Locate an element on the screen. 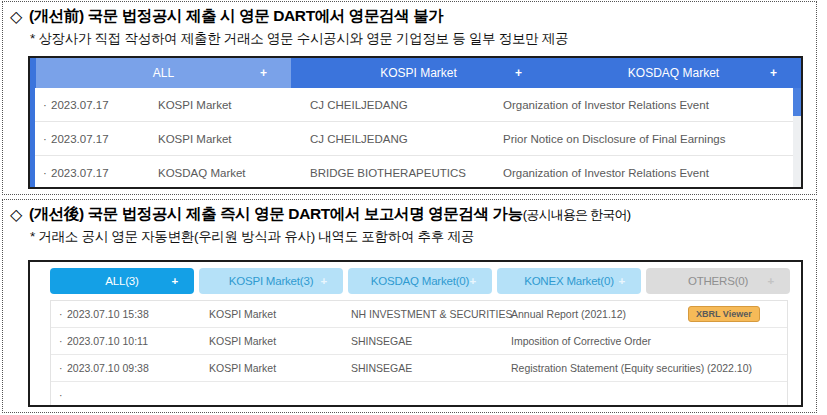 The width and height of the screenshot is (827, 415). row-report-title: Registration Statement (Equity securitie… is located at coordinates (632, 368).